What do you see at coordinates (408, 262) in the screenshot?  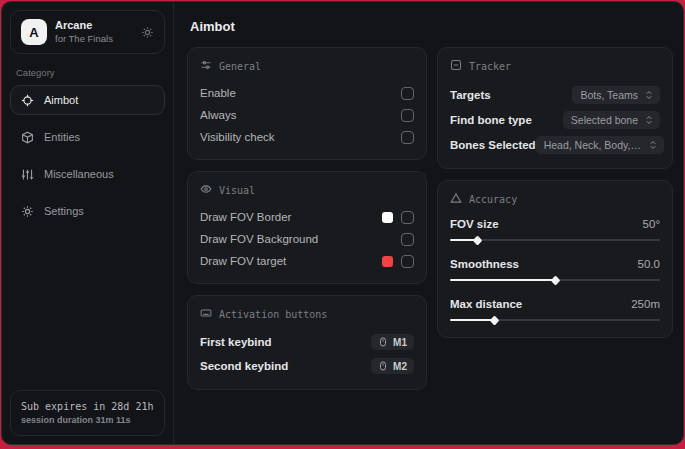 I see `fov-target-checkbox` at bounding box center [408, 262].